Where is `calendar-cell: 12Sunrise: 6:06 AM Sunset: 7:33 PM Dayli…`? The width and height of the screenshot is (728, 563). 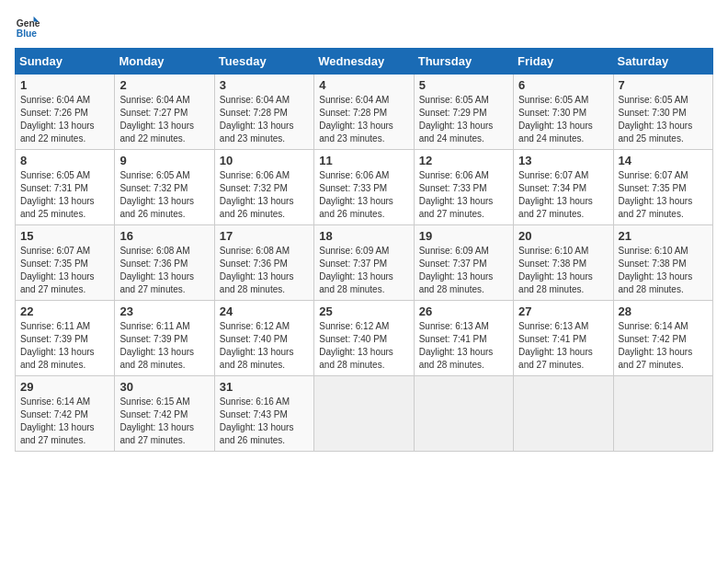
calendar-cell: 12Sunrise: 6:06 AM Sunset: 7:33 PM Dayli… is located at coordinates (463, 188).